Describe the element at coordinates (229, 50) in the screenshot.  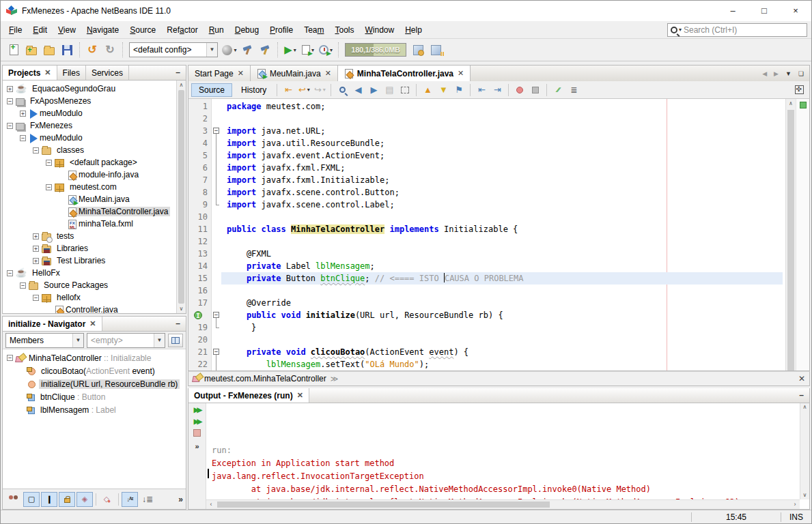
I see `deploy-button: ▾` at that location.